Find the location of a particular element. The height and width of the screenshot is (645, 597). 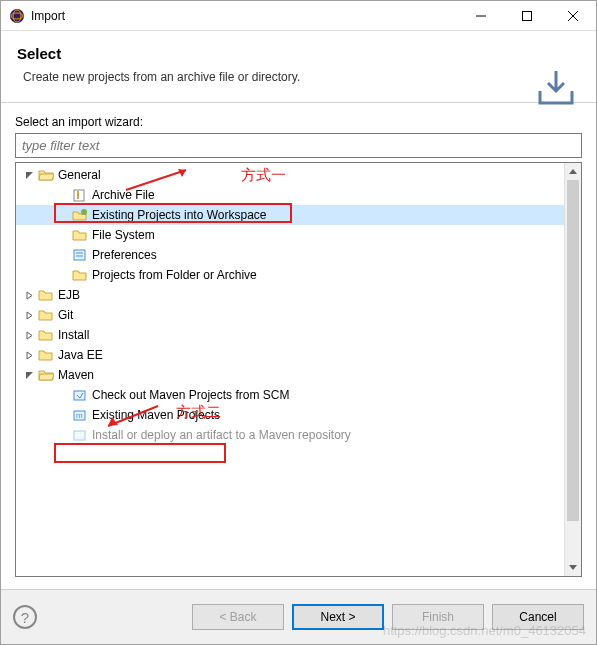

archive-file-icon is located at coordinates (80, 195).